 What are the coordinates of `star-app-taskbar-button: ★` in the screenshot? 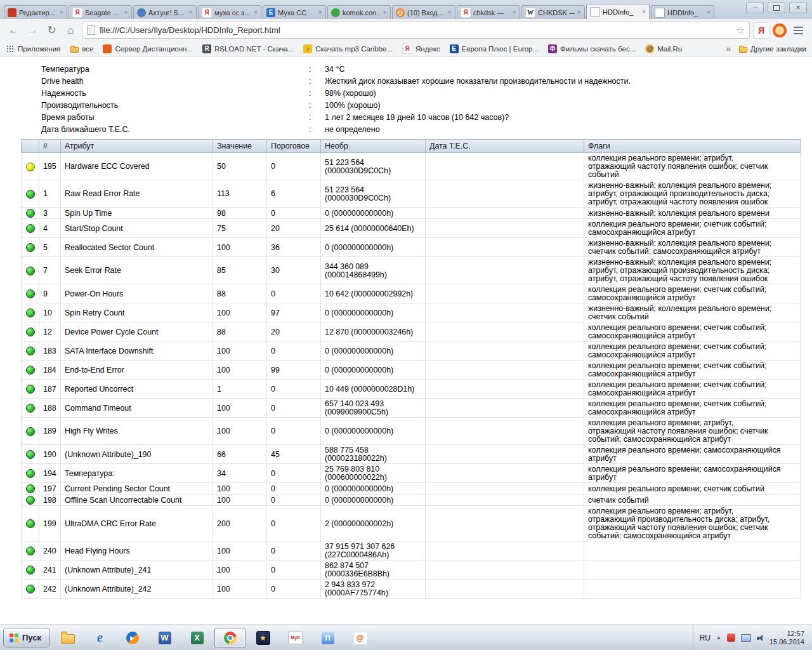 It's located at (263, 638).